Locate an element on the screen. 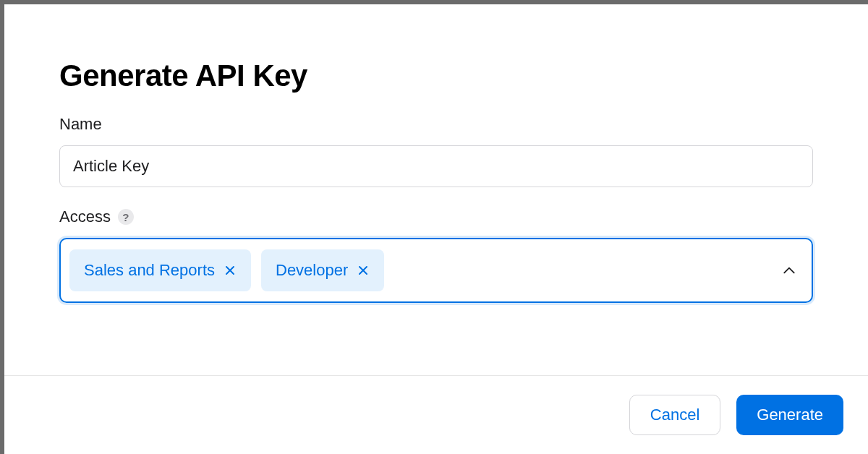  help-icon: ? is located at coordinates (126, 217).